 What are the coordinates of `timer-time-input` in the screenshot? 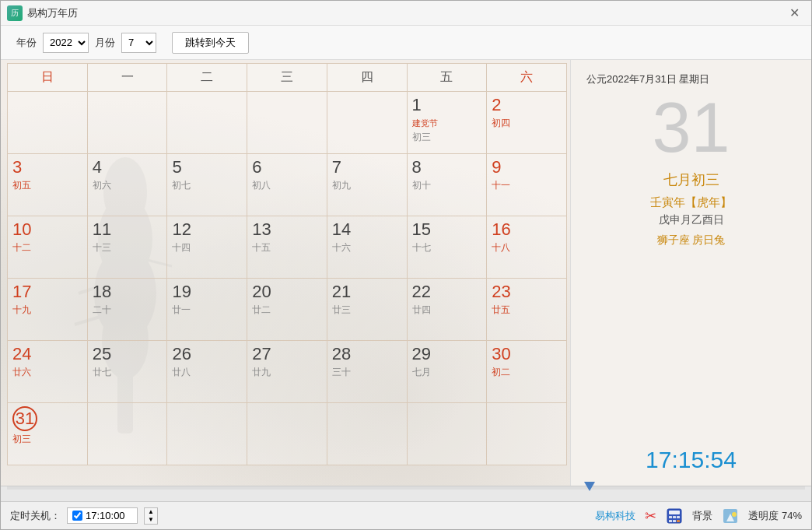 It's located at (109, 515).